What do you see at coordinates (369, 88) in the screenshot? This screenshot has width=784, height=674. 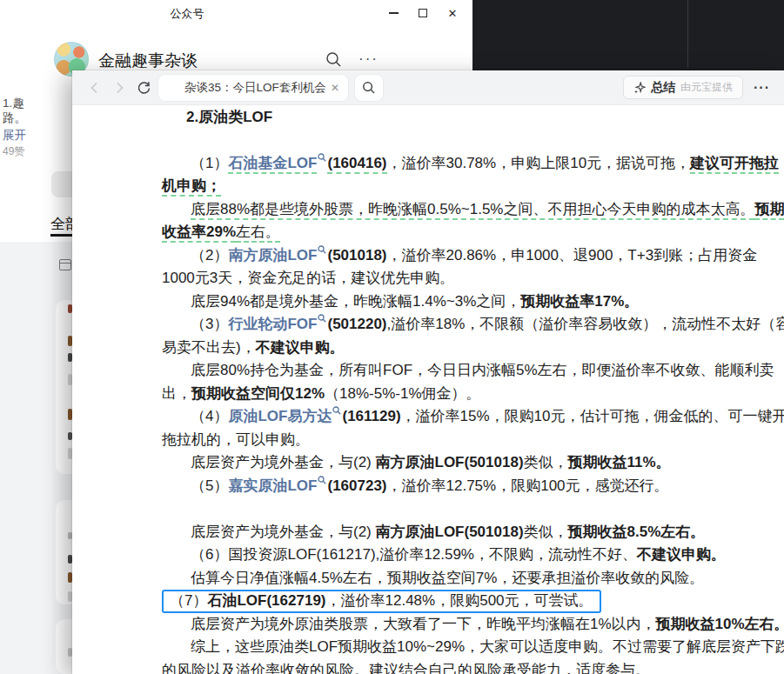 I see `toolbar-search-button` at bounding box center [369, 88].